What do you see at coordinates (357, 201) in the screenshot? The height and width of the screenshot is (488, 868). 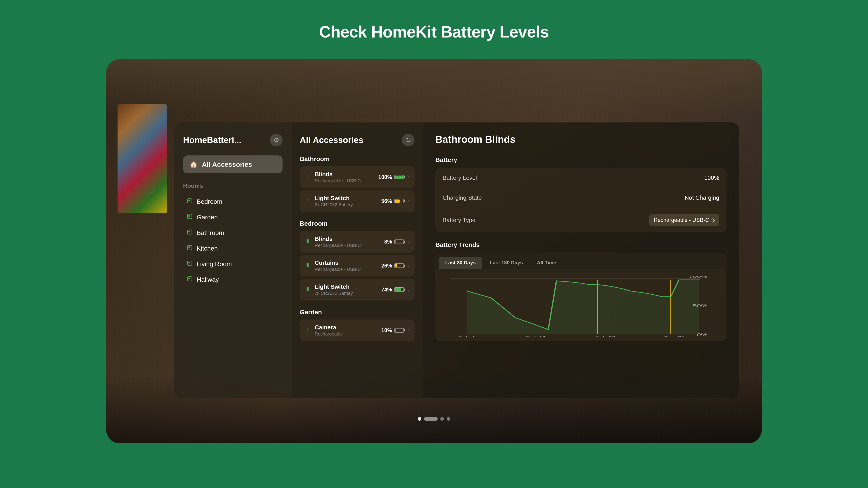 I see `device-item-light switch: Light Switch 2x CR2032 Battery 56% ›` at bounding box center [357, 201].